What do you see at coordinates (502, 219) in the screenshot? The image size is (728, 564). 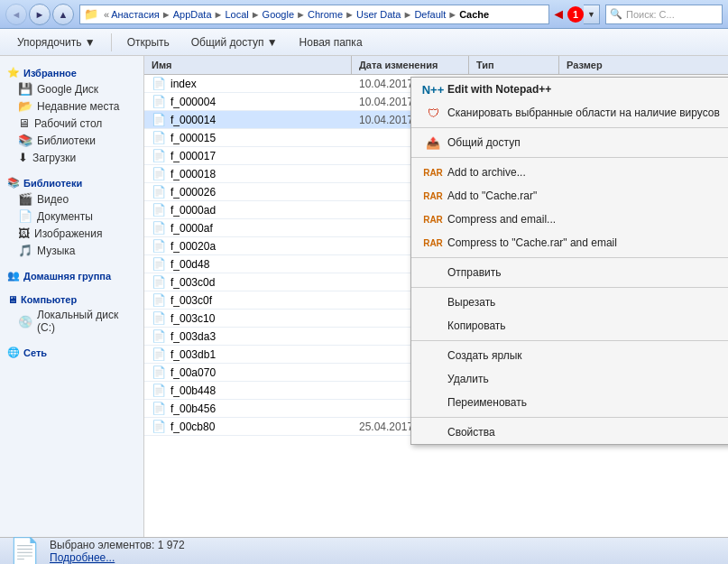 I see `context-menu-label: Compress and email...` at bounding box center [502, 219].